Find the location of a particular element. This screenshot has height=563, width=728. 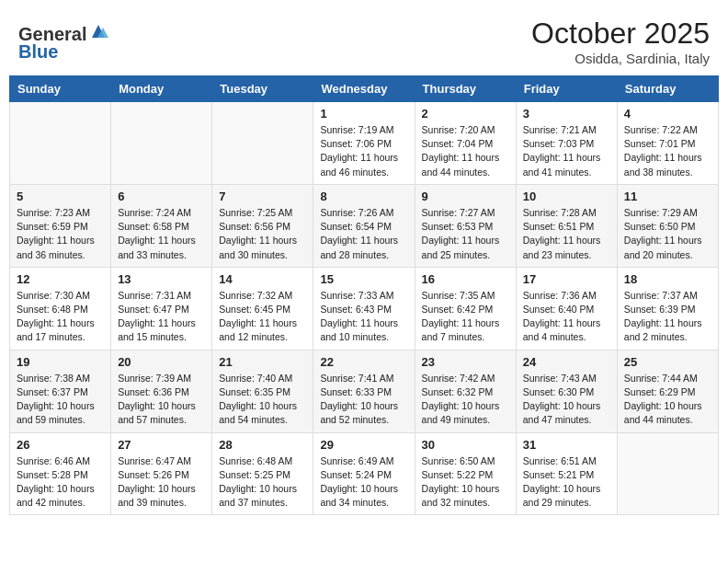

day-number: 20 is located at coordinates (162, 362).